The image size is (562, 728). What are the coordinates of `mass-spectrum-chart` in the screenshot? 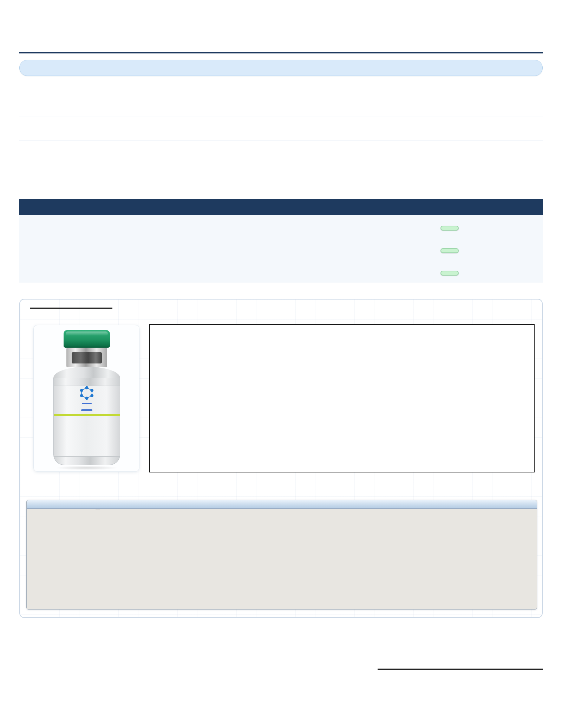 It's located at (282, 555).